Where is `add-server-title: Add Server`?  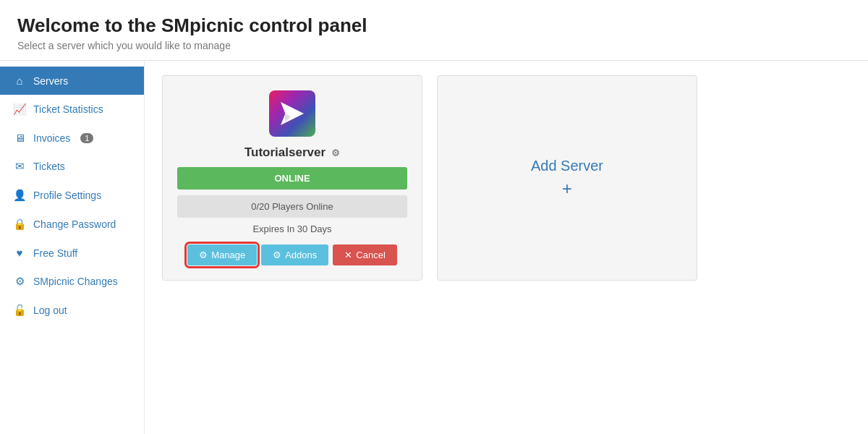
add-server-title: Add Server is located at coordinates (567, 166).